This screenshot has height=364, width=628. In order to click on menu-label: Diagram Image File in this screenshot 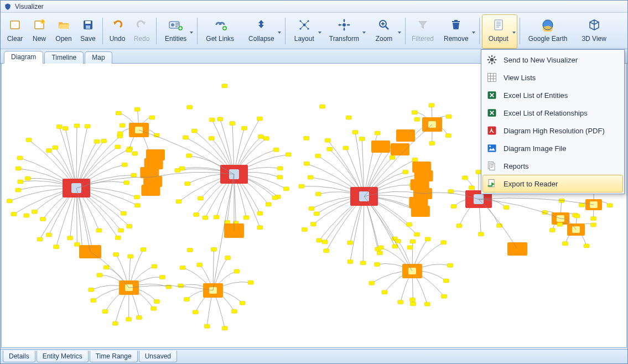, I will do `click(534, 148)`.